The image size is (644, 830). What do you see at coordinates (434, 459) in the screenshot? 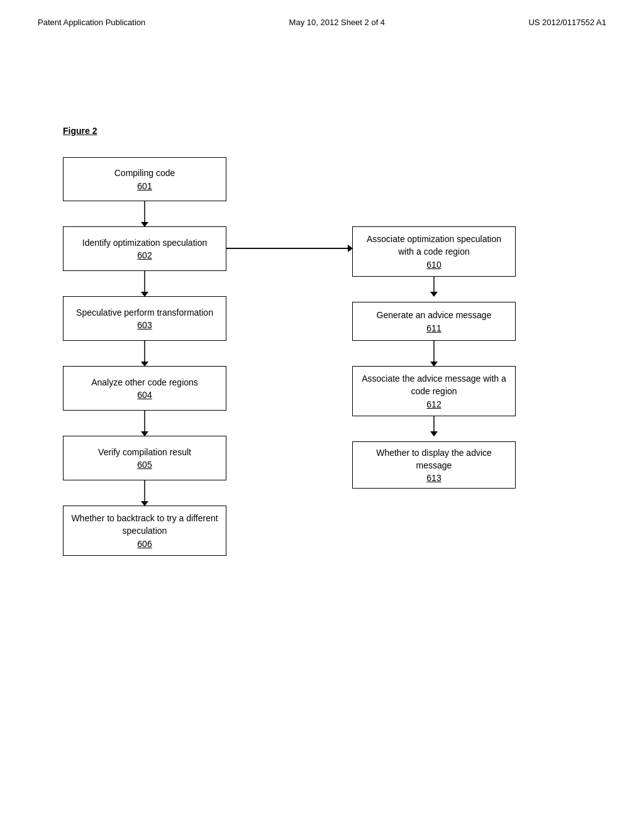
I see `box-613-text: Whether to display the advice message` at bounding box center [434, 459].